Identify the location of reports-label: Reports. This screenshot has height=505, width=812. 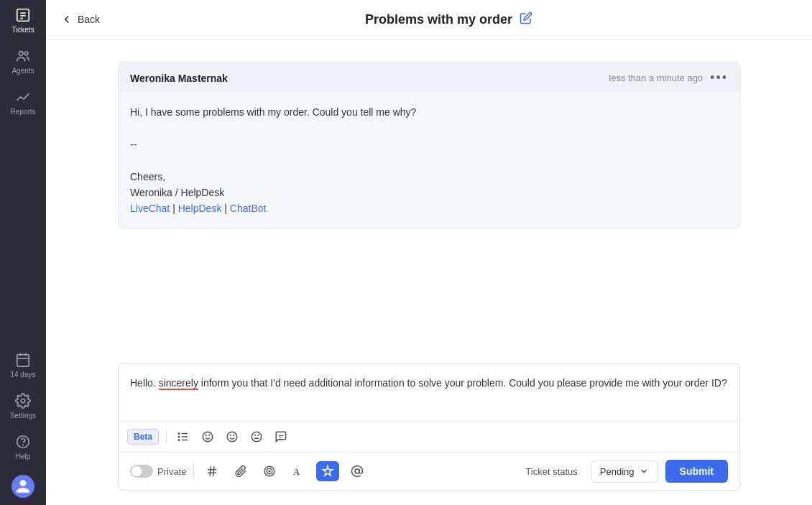
(23, 112).